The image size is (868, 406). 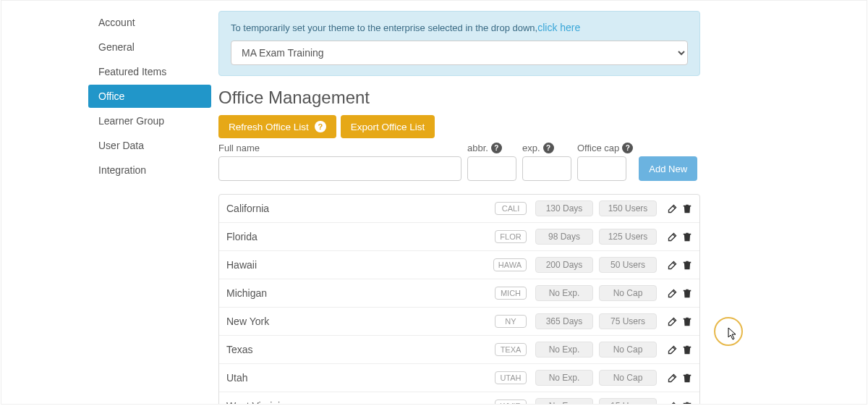 I want to click on fullname-label: Full name, so click(x=340, y=148).